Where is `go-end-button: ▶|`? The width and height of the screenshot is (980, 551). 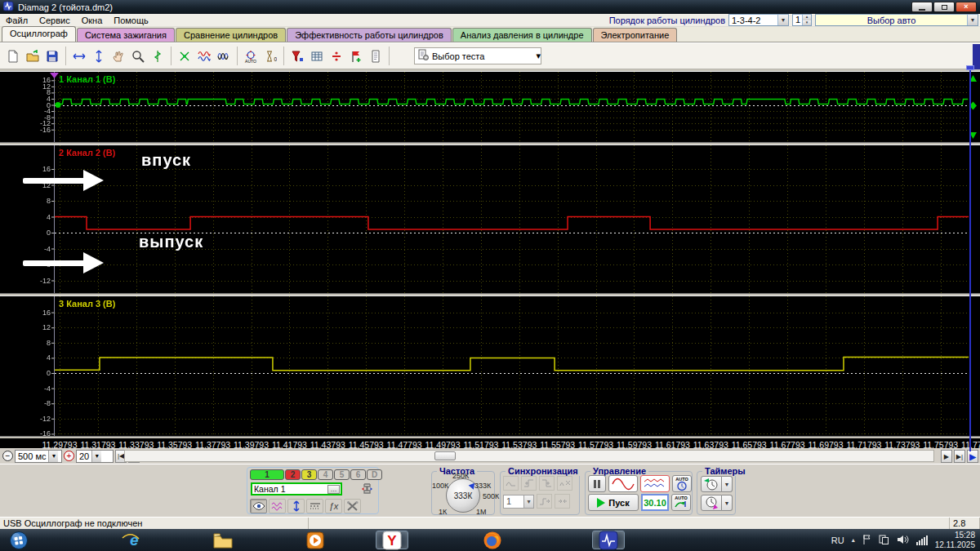 go-end-button: ▶| is located at coordinates (960, 456).